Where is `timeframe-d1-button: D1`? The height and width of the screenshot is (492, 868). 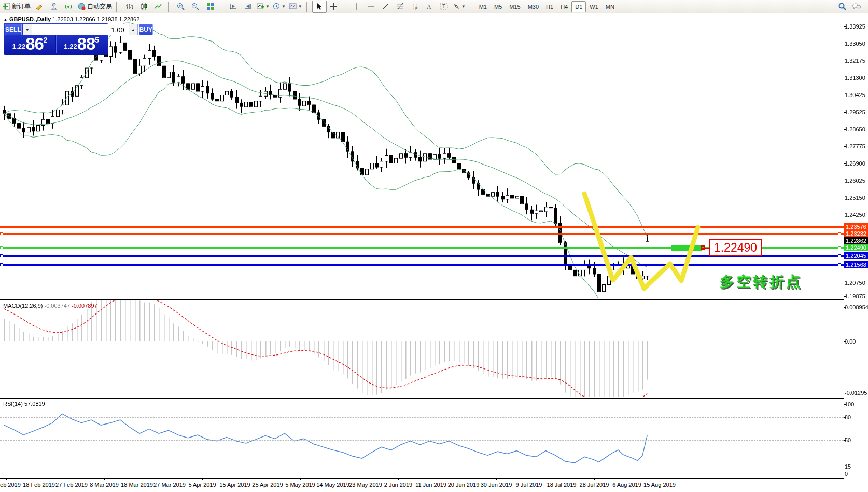 timeframe-d1-button: D1 is located at coordinates (579, 7).